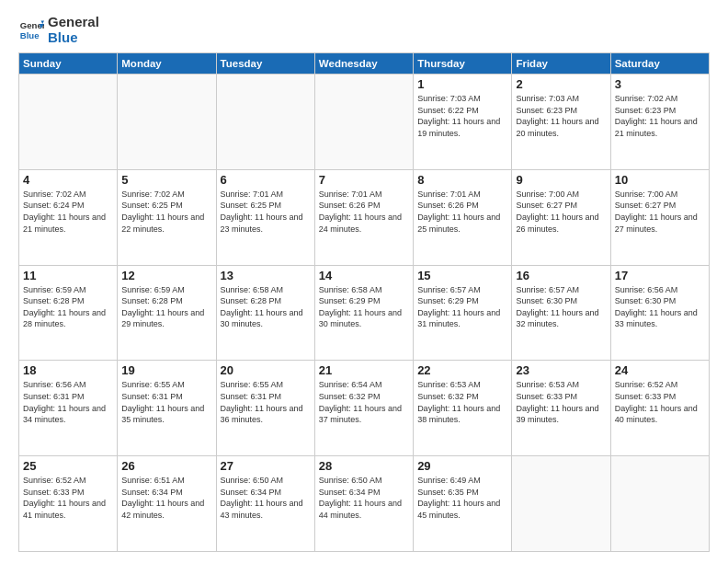 The width and height of the screenshot is (728, 563). What do you see at coordinates (167, 504) in the screenshot?
I see `calendar-cell: 26Sunrise: 6:51 AMSunset: 6:34 PMDayligh…` at bounding box center [167, 504].